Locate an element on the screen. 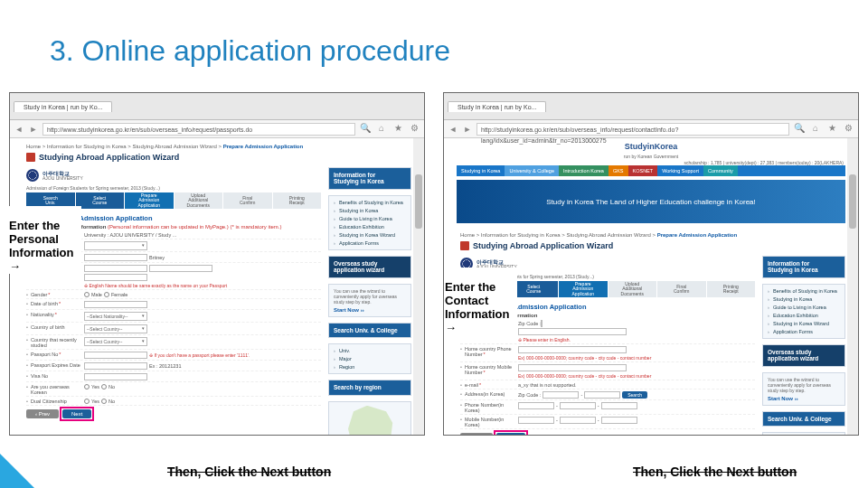 This screenshot has height=488, width=868. kor-zip2-input is located at coordinates (602, 395).